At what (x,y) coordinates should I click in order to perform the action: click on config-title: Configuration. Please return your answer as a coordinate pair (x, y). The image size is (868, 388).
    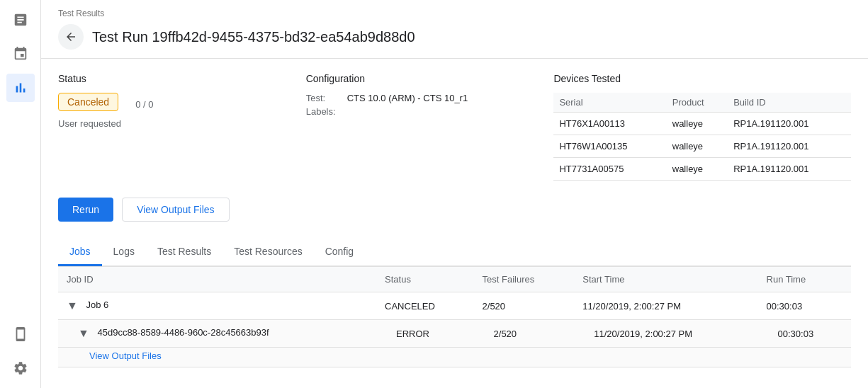
    Looking at the image, I should click on (430, 79).